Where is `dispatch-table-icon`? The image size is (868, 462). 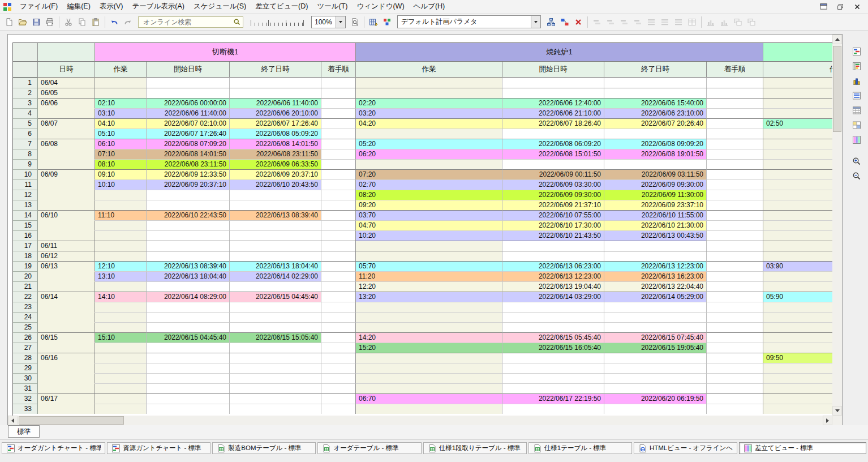
dispatch-table-icon is located at coordinates (857, 140).